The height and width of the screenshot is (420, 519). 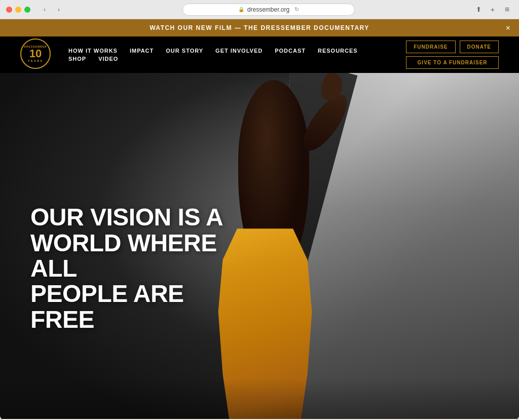 What do you see at coordinates (241, 9) in the screenshot?
I see `security-icon: 🔒` at bounding box center [241, 9].